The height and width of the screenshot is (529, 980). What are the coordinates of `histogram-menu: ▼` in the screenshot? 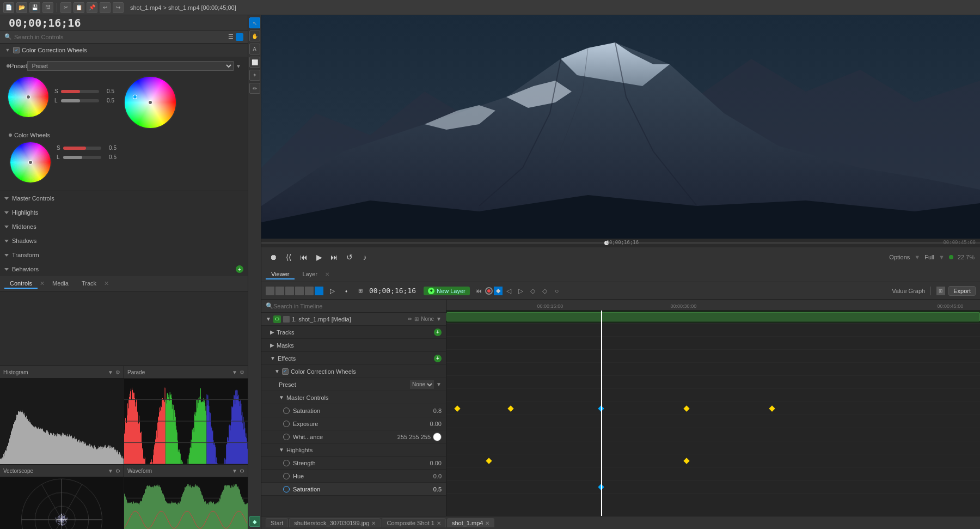 It's located at (111, 373).